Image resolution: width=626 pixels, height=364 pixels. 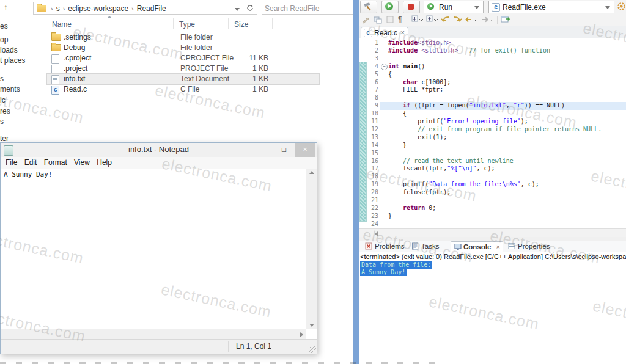 I want to click on line-number: 22, so click(x=375, y=208).